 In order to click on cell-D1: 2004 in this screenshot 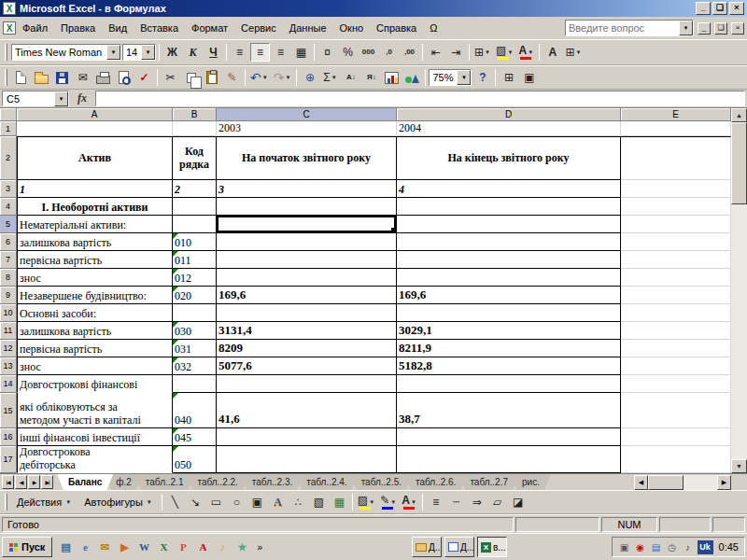, I will do `click(509, 129)`.